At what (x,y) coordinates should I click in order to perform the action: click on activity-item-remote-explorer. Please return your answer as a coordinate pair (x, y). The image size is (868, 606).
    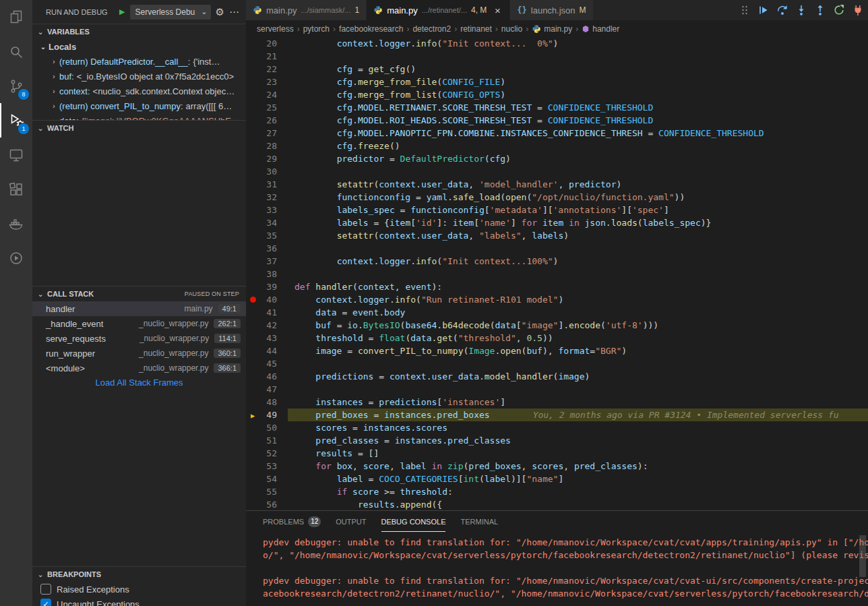
    Looking at the image, I should click on (16, 155).